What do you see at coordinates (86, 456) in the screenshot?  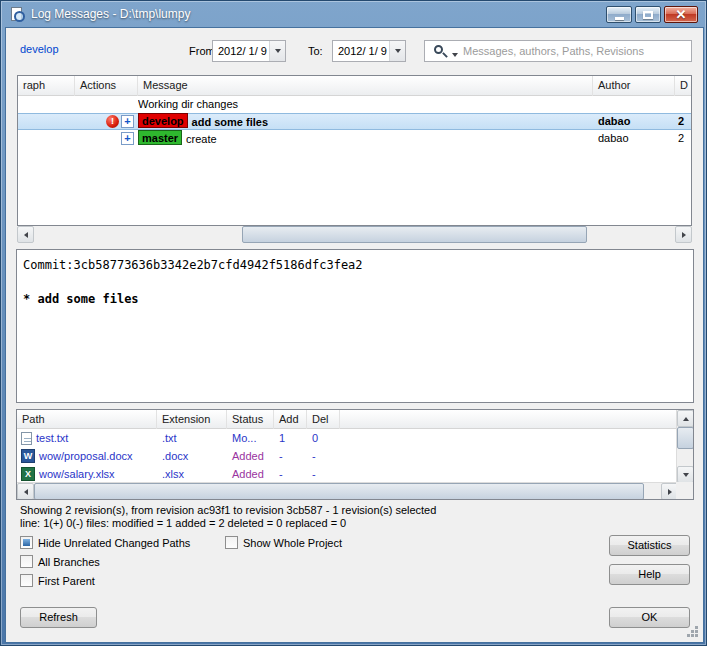 I see `file-path: wow/proposal.docx` at bounding box center [86, 456].